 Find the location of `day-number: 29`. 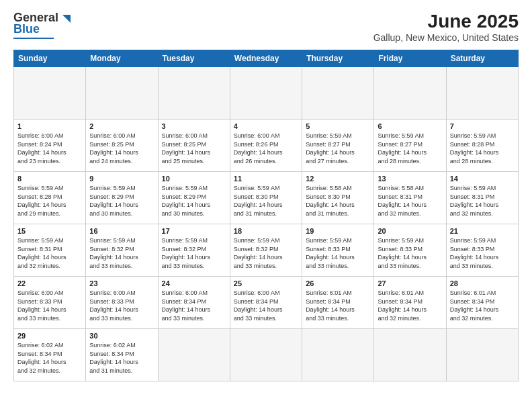

day-number: 29 is located at coordinates (50, 336).